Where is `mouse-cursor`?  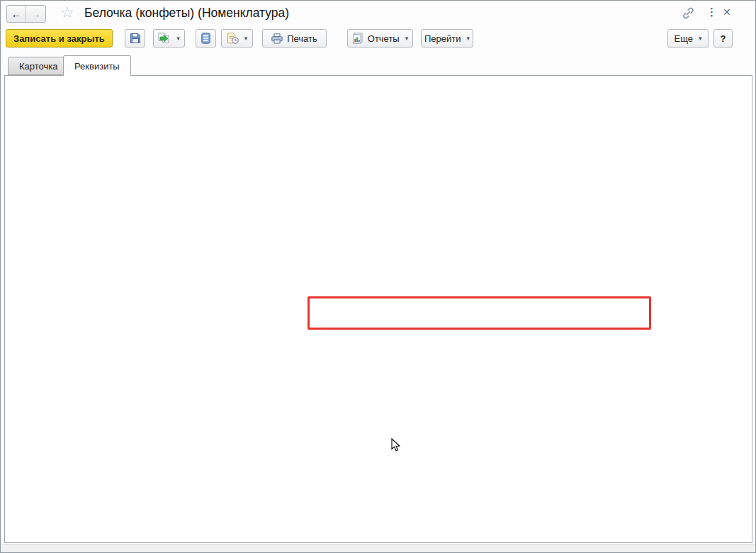
mouse-cursor is located at coordinates (395, 445).